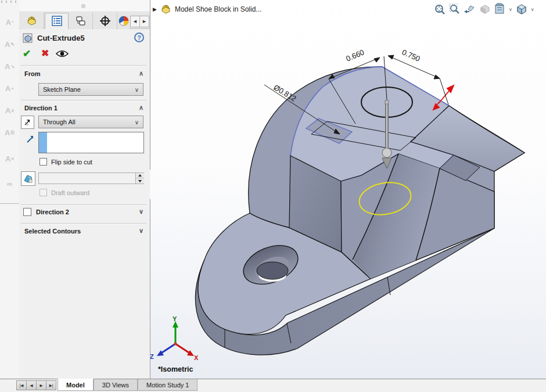 The width and height of the screenshot is (546, 392). Describe the element at coordinates (411, 56) in the screenshot. I see `dimension-0750: 0.750` at that location.